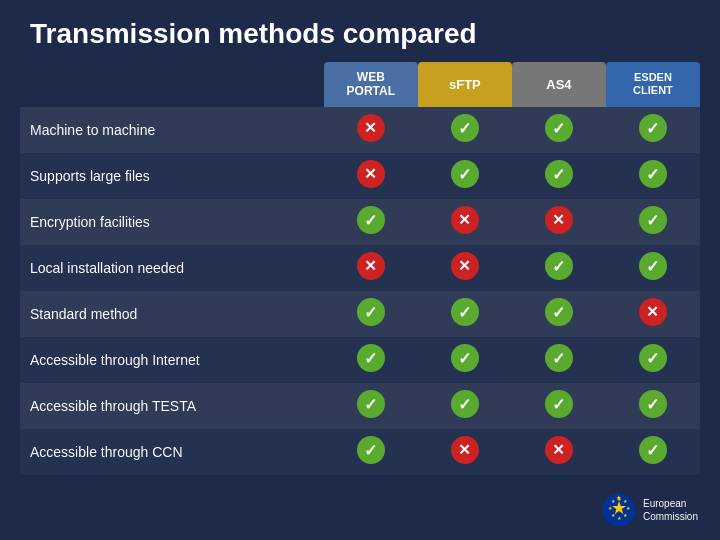  Describe the element at coordinates (650, 510) in the screenshot. I see `eu-logo: ★ ★ ★ ★ ★ ★ ★ ★ ★ European Commission` at that location.